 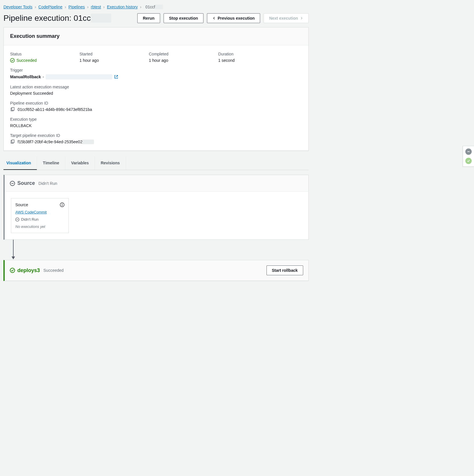 What do you see at coordinates (156, 93) in the screenshot?
I see `message-value: Deployment Succeeded` at bounding box center [156, 93].